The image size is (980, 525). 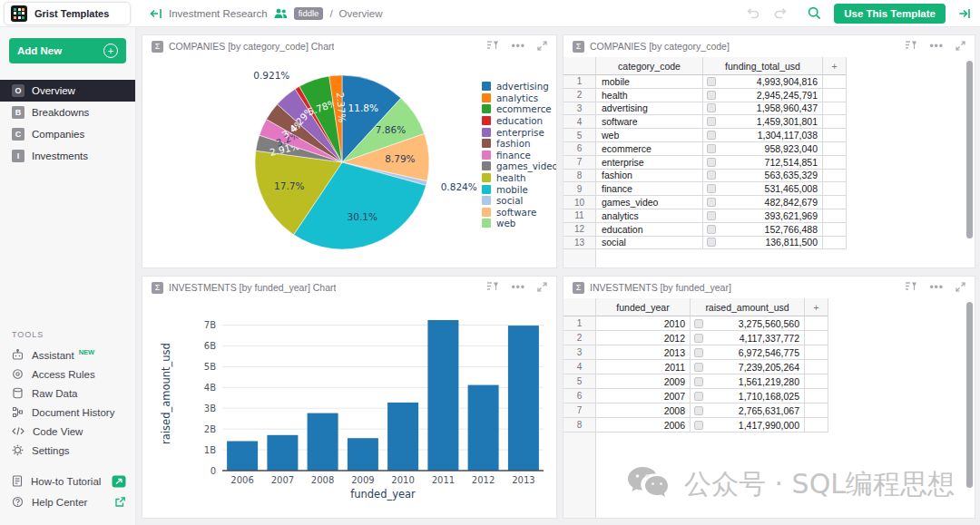 What do you see at coordinates (643, 307) in the screenshot?
I see `column-header-funded_year: funded_year` at bounding box center [643, 307].